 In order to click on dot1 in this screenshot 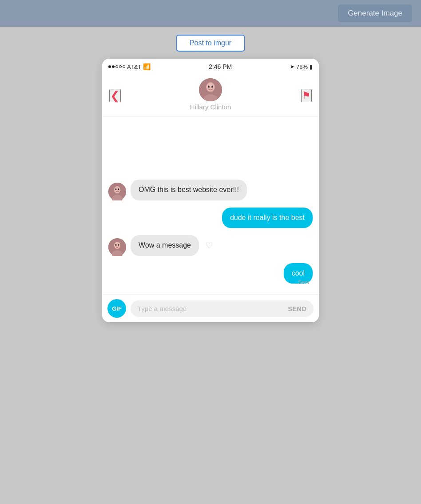, I will do `click(110, 67)`.